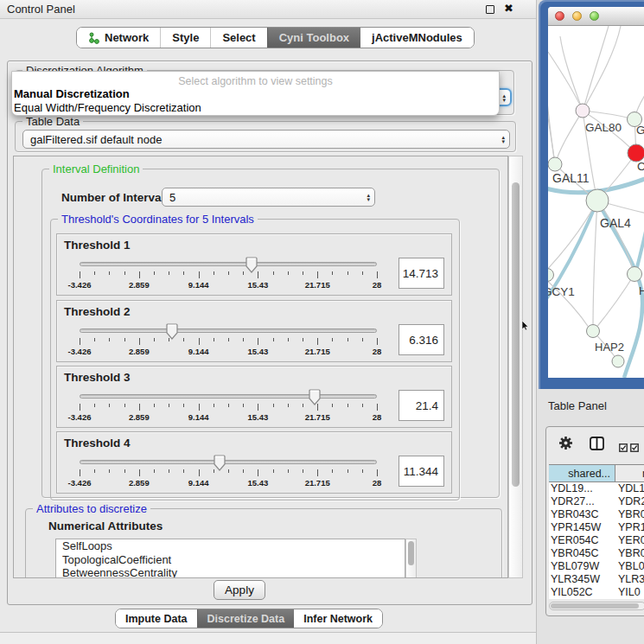 The image size is (644, 644). What do you see at coordinates (156, 619) in the screenshot?
I see `tab-impute-data: Impute Data` at bounding box center [156, 619].